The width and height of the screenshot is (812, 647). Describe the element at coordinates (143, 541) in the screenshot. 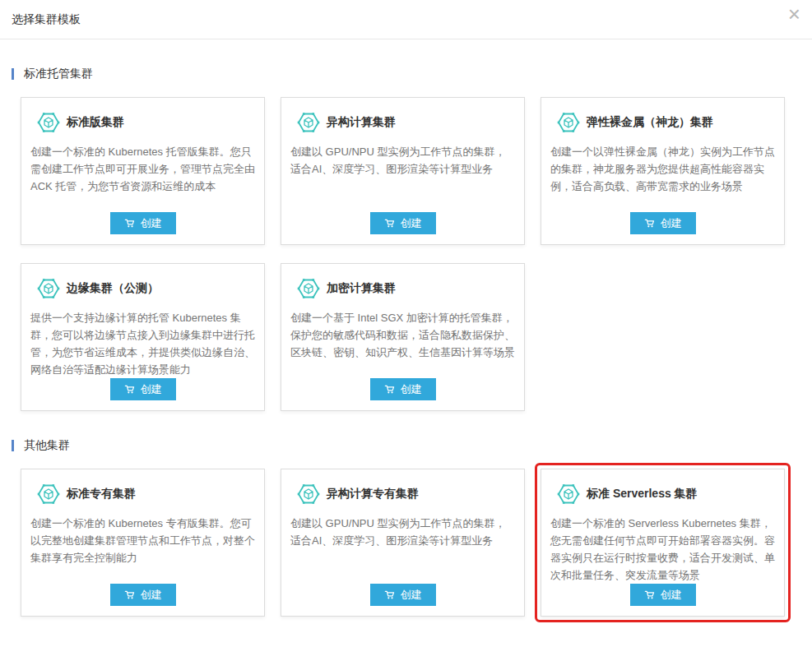

I see `card-description: 创建一个标准的 Kubernetes 专有版集群。您可以完整地创建集群管理节点和…` at that location.